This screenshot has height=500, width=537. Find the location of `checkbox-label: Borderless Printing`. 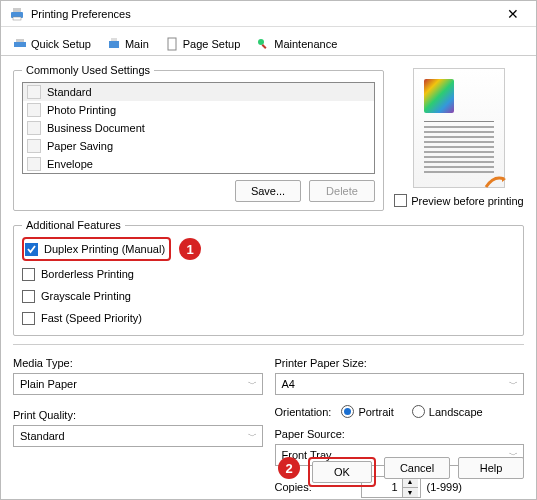

checkbox-label: Borderless Printing is located at coordinates (88, 274).